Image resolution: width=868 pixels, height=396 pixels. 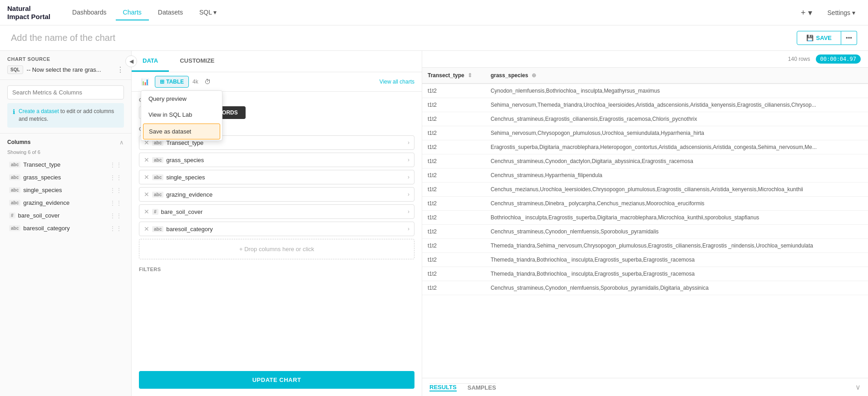 I want to click on rows-count: 4k, so click(x=195, y=82).